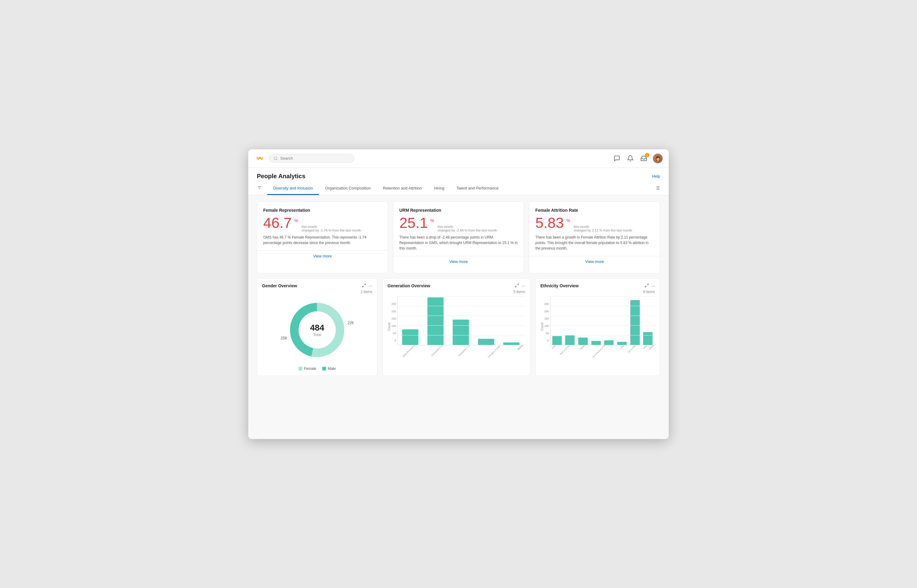 This screenshot has width=917, height=588. Describe the element at coordinates (478, 189) in the screenshot. I see `tab-talent: Talent and Performance` at that location.